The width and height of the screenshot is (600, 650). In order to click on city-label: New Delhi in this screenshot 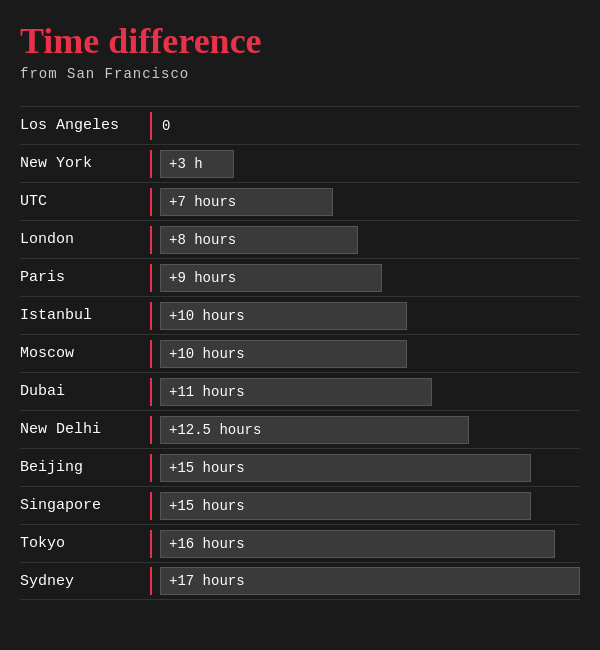, I will do `click(85, 430)`.